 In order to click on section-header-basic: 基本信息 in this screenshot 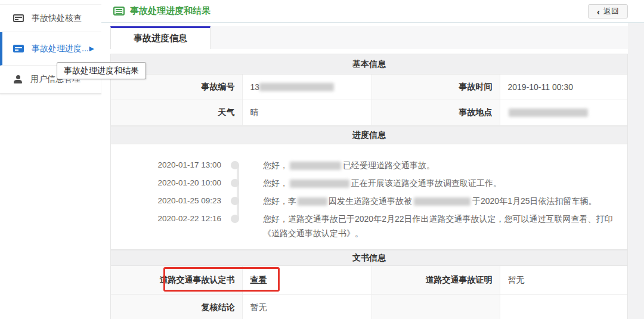, I will do `click(369, 64)`.